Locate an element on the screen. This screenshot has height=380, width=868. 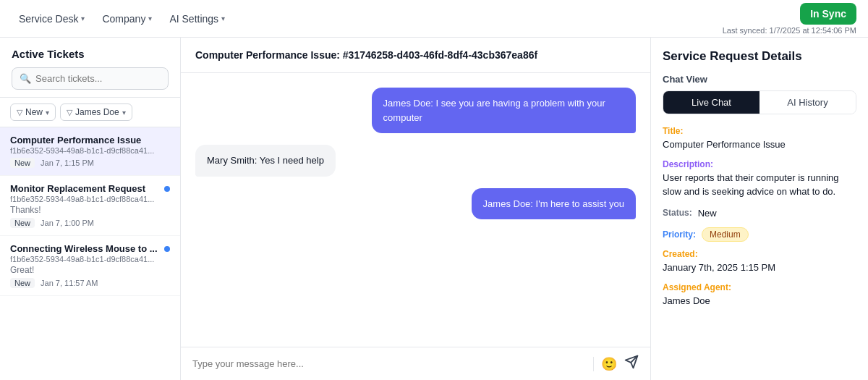
emoji-button: 🙂 is located at coordinates (609, 364).